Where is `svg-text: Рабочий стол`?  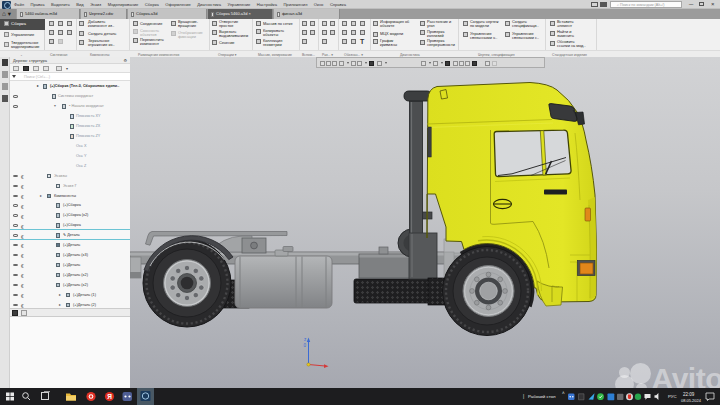 svg-text: Рабочий стол is located at coordinates (542, 396).